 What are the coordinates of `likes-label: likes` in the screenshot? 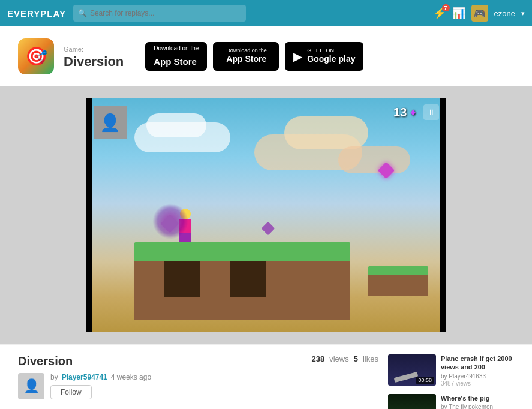 It's located at (371, 359).